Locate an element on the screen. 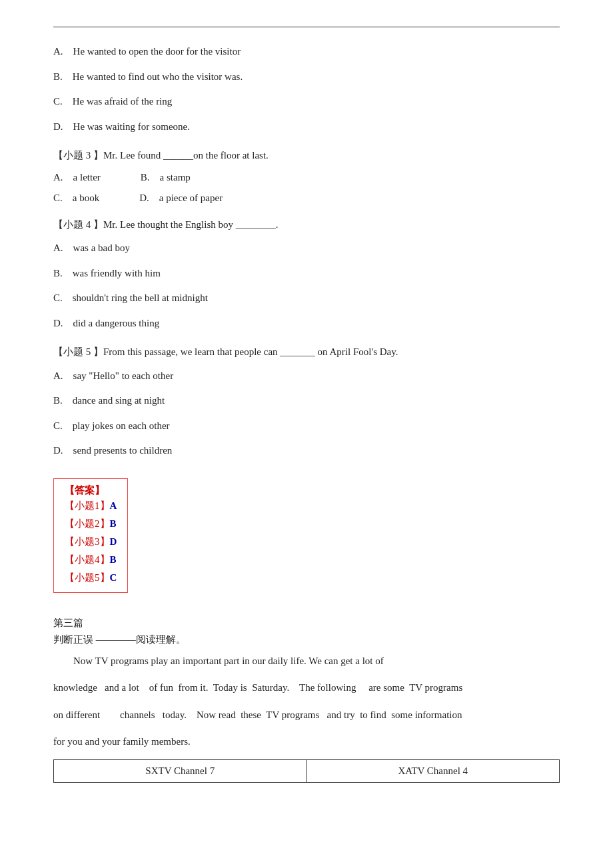 The width and height of the screenshot is (613, 868). q4-option-a: A. say "Hello" to each other is located at coordinates (306, 376).